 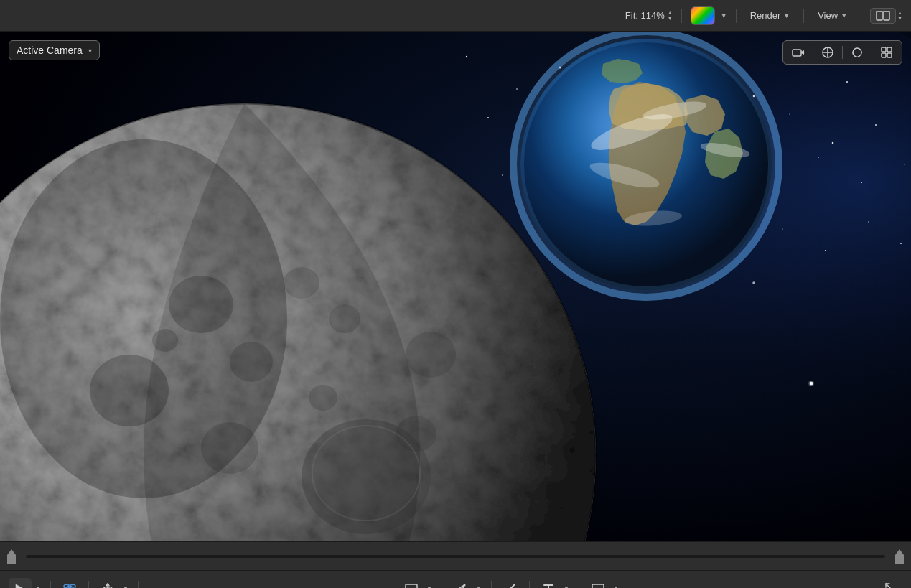 What do you see at coordinates (671, 16) in the screenshot?
I see `zoom-stepper: ▲ ▼` at bounding box center [671, 16].